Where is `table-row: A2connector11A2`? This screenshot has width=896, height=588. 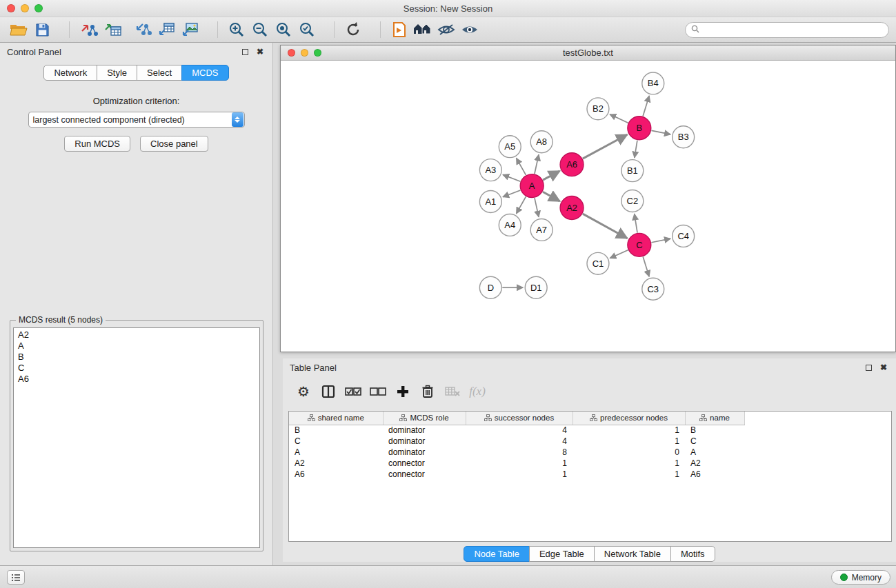
table-row: A2connector11A2 is located at coordinates (517, 463).